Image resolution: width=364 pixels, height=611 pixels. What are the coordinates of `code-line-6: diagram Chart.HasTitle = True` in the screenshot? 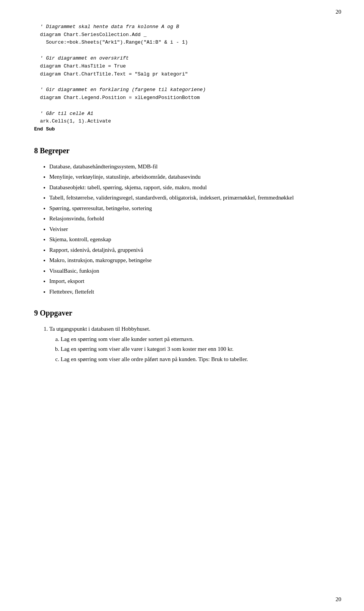 It's located at (80, 66).